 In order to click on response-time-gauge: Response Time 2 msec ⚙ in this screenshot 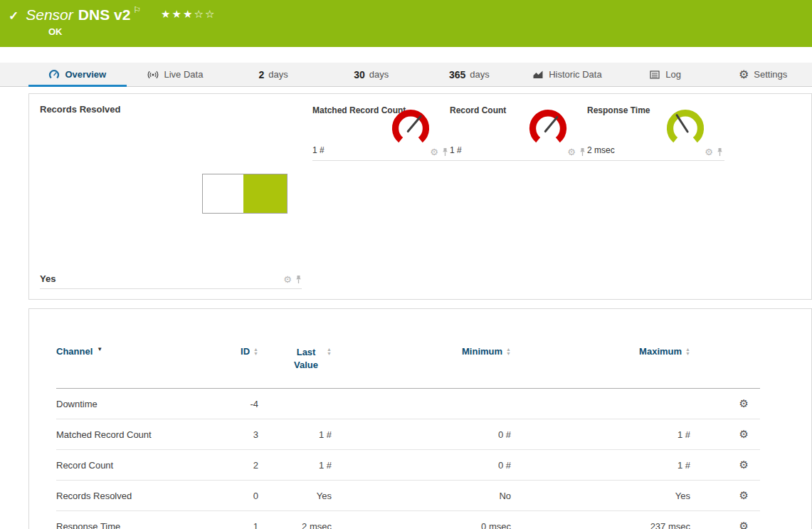, I will do `click(656, 132)`.